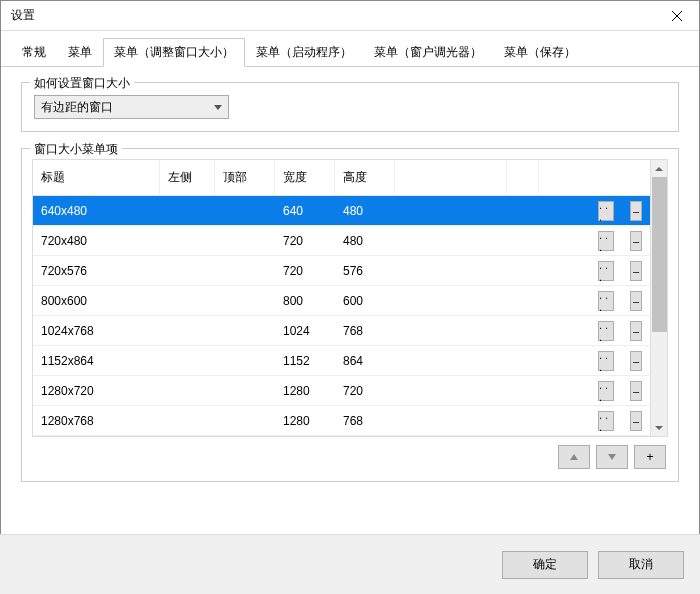 This screenshot has height=594, width=700. Describe the element at coordinates (174, 52) in the screenshot. I see `tab-2: 菜单（调整窗口大小）` at that location.